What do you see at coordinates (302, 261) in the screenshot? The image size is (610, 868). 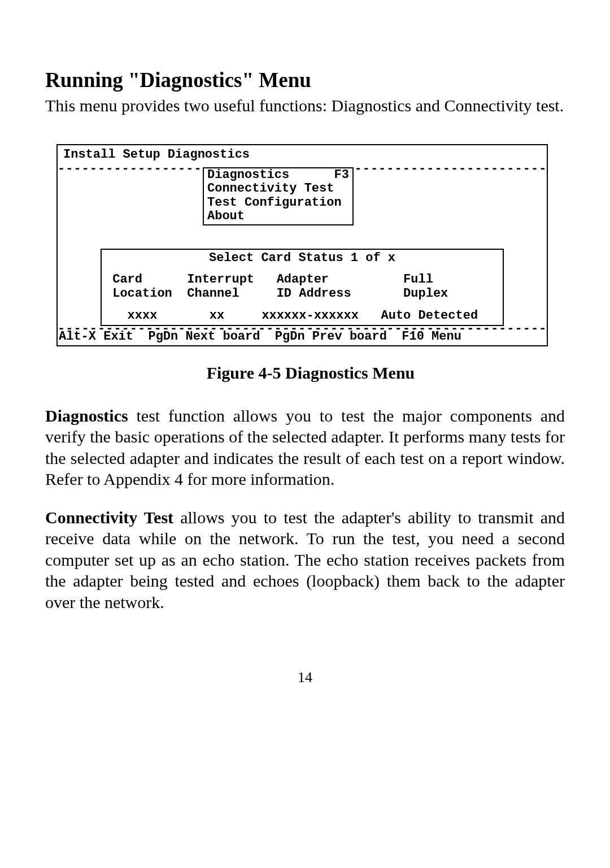 I see `card-status-title: Select Card Status 1 of x` at bounding box center [302, 261].